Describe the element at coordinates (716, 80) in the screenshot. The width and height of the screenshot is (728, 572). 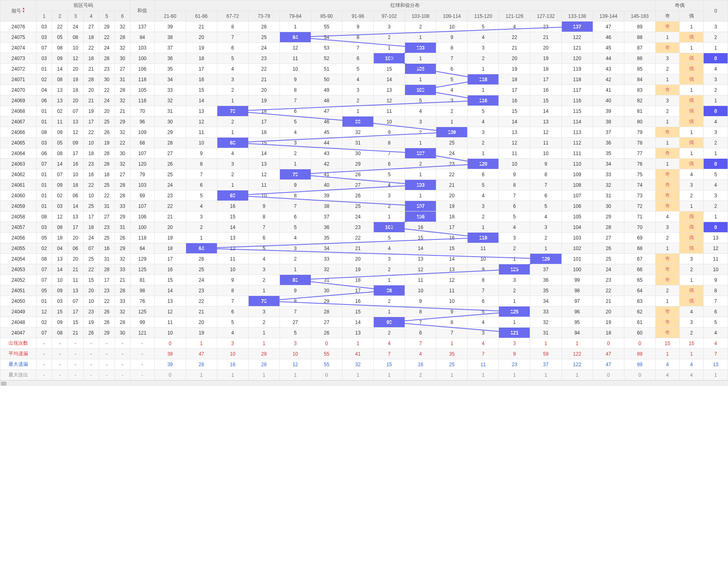
I see `cell-zero: 3` at that location.